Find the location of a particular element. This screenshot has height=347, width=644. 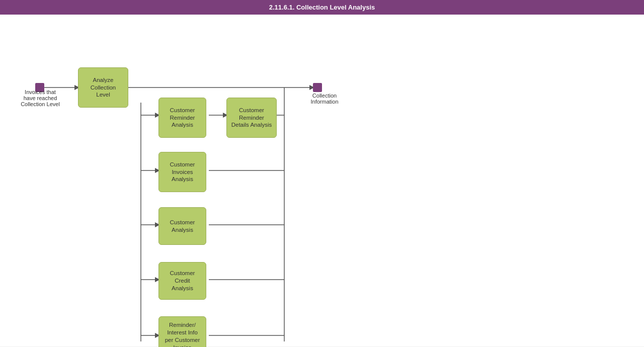

customer-credit-node: CustomerCreditAnalysis is located at coordinates (182, 281).